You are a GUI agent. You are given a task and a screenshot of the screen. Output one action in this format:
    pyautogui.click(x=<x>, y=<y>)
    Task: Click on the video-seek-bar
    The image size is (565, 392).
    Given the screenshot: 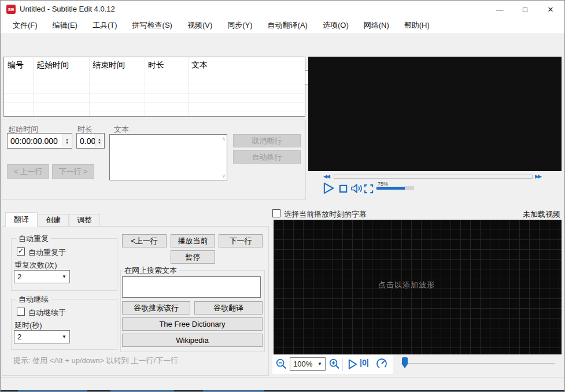 What is the action you would take?
    pyautogui.click(x=433, y=177)
    